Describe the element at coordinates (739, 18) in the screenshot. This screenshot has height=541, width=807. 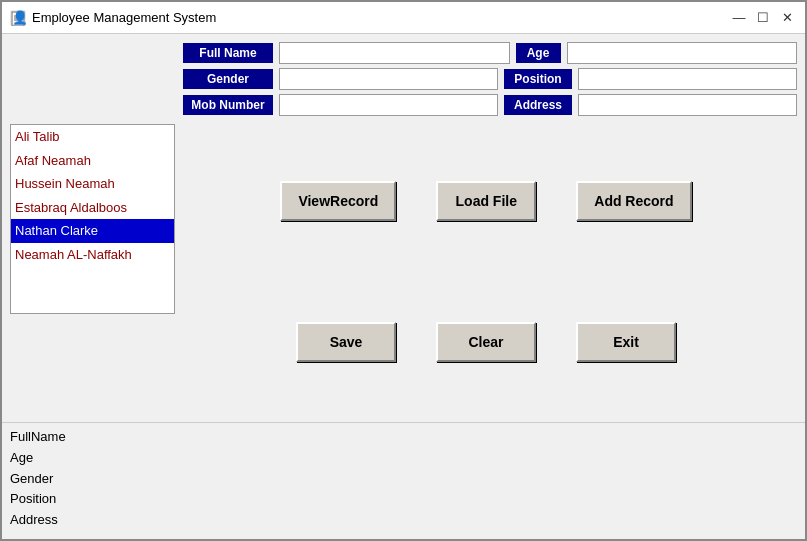
I see `minimize-button: —` at that location.